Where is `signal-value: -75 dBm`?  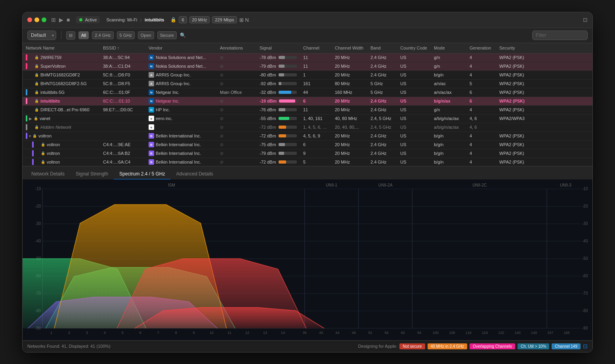
signal-value: -75 dBm is located at coordinates (268, 145).